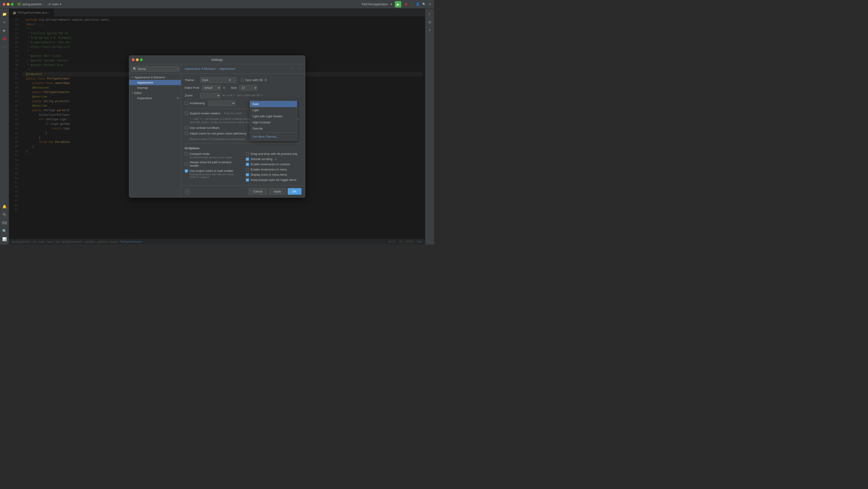  I want to click on close-button, so click(4, 4).